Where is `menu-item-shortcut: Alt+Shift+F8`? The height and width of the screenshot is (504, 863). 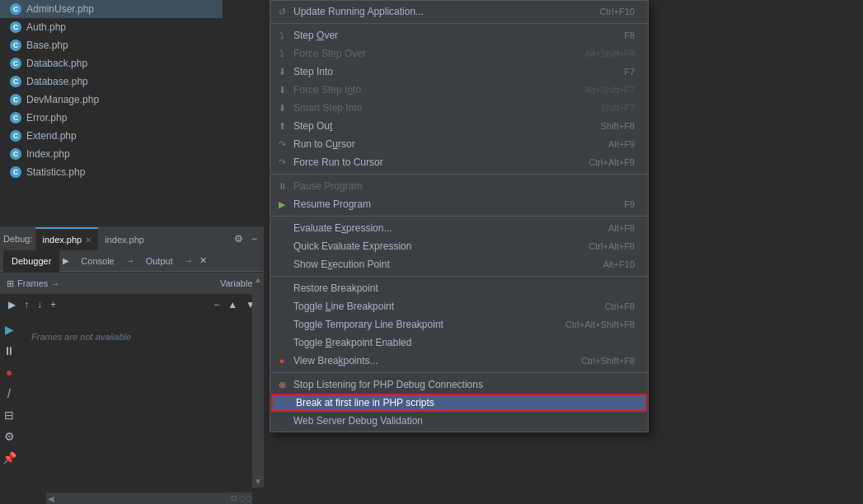
menu-item-shortcut: Alt+Shift+F8 is located at coordinates (610, 54).